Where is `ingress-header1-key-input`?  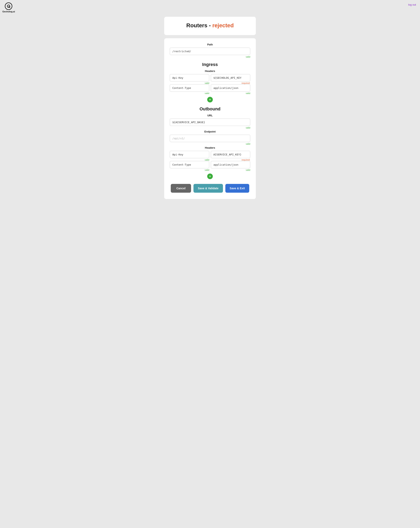
ingress-header1-key-input is located at coordinates (190, 78).